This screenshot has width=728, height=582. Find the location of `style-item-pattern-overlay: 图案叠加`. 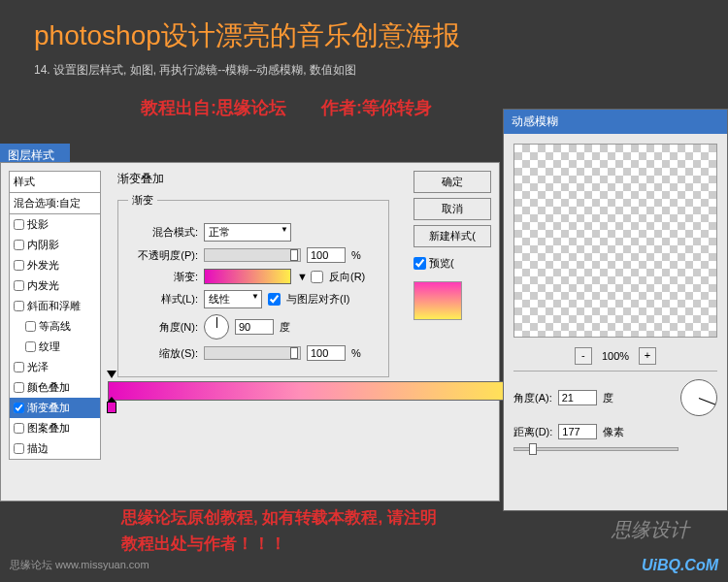

style-item-pattern-overlay: 图案叠加 is located at coordinates (54, 429).